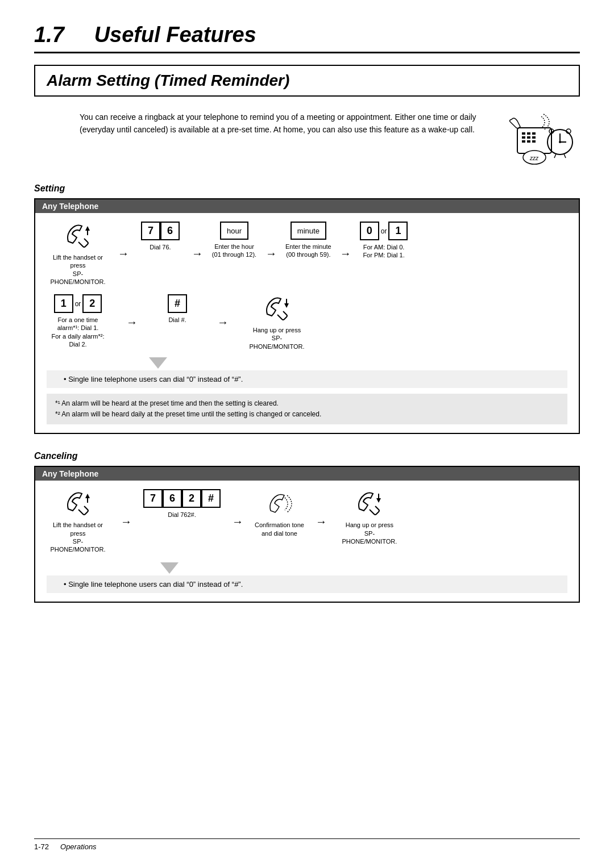  What do you see at coordinates (169, 568) in the screenshot?
I see `triangle-cancel-icon` at bounding box center [169, 568].